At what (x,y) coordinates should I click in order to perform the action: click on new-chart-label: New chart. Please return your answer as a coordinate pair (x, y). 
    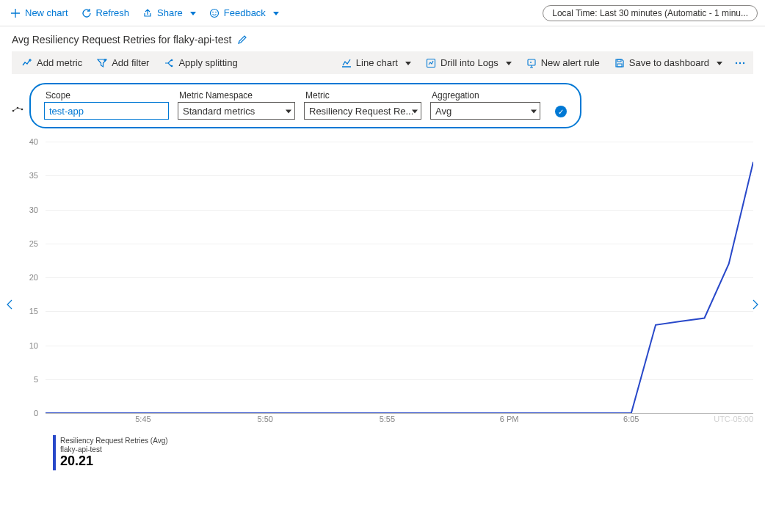
    Looking at the image, I should click on (47, 13).